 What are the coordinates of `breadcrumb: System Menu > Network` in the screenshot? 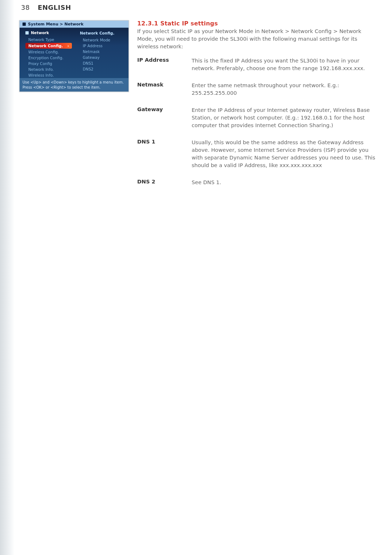 It's located at (74, 24).